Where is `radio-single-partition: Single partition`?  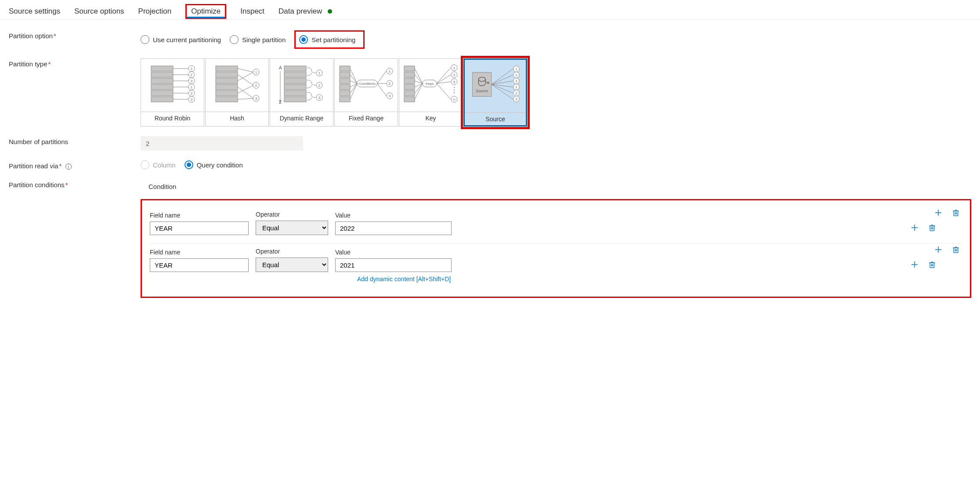
radio-single-partition: Single partition is located at coordinates (257, 40).